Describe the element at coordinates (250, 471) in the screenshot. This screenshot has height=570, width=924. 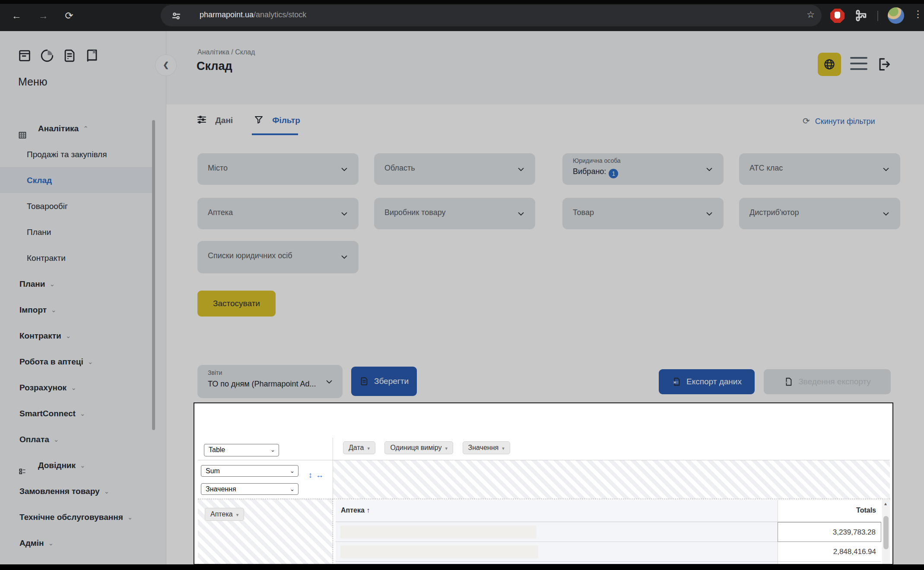
I see `aggregator-select: Sum⌄` at that location.